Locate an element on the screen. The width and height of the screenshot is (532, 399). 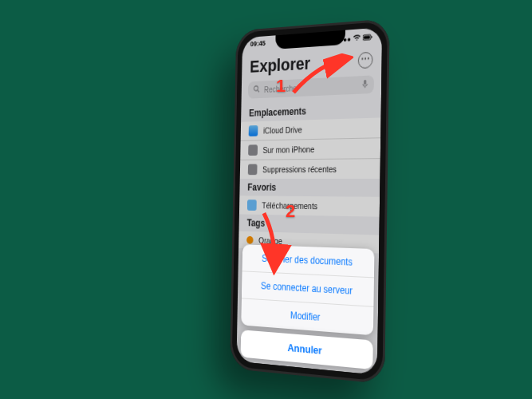
location-on-device: Sur mon iPhone is located at coordinates (310, 148).